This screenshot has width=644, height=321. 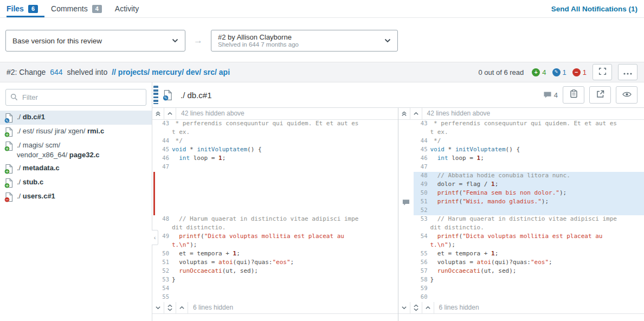 I want to click on change-link: 644, so click(x=56, y=72).